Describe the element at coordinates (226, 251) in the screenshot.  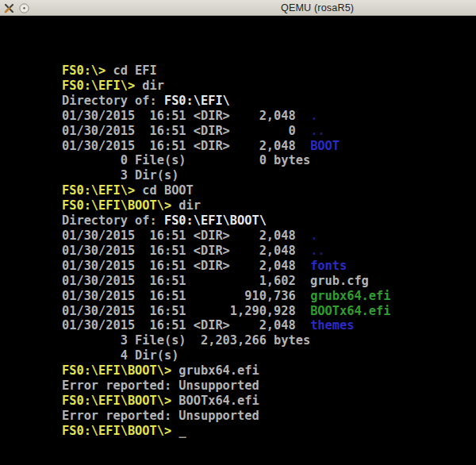
I see `terminal-line: 01/30/2015 16:51 <DIR> 2,048 ..` at that location.